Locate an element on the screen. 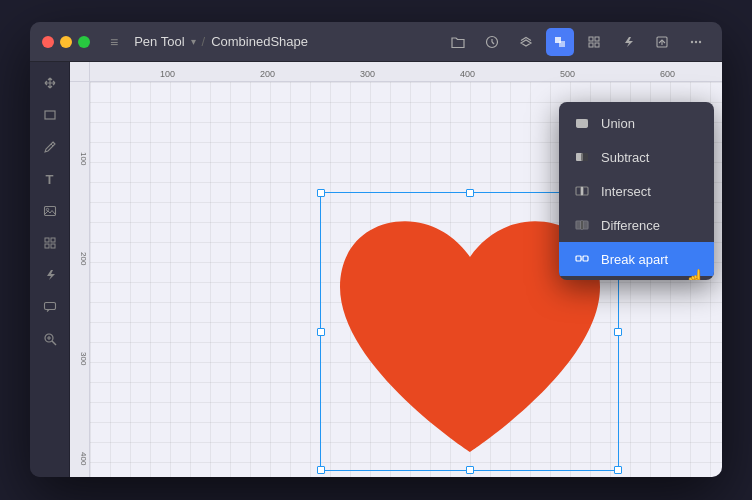  zoom-tool is located at coordinates (50, 339).